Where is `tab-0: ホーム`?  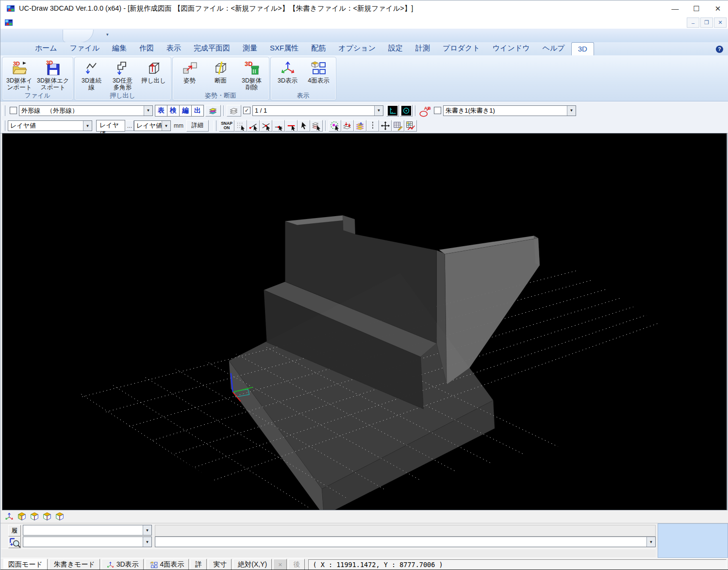
tab-0: ホーム is located at coordinates (46, 49).